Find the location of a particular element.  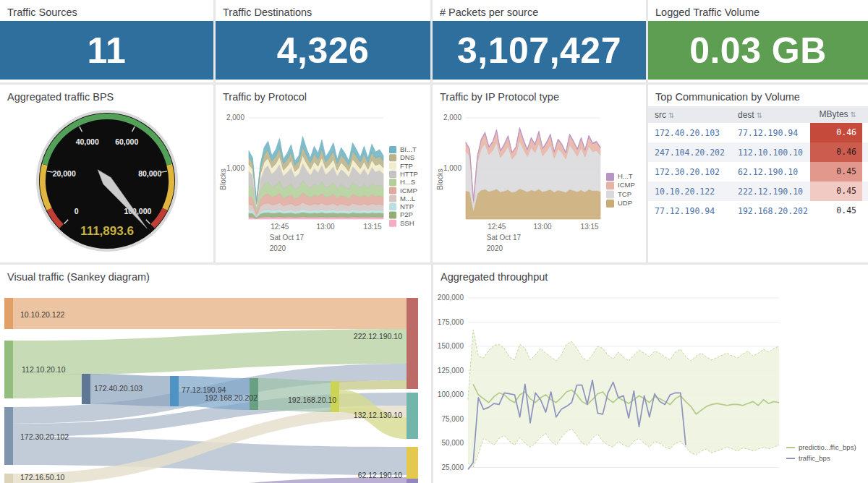

svg-text: 0 is located at coordinates (77, 211).